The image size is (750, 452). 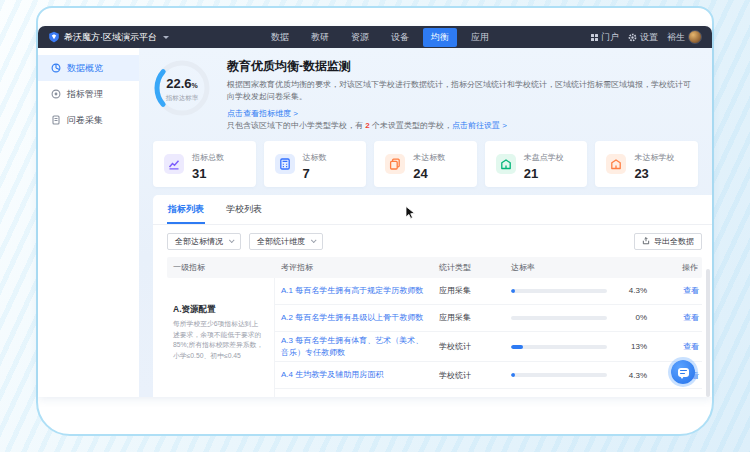 What do you see at coordinates (646, 37) in the screenshot?
I see `topbar-right-group: 门户 设置 裕生` at bounding box center [646, 37].